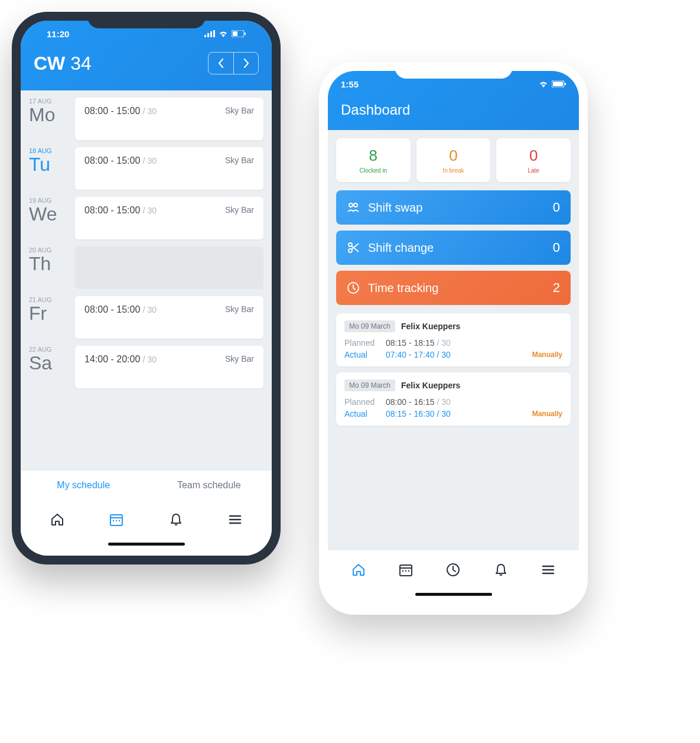 This screenshot has width=700, height=743. I want to click on day-row: 22 AUG Sa 14:00 - 20:00 / 30 Sky Bar, so click(146, 364).